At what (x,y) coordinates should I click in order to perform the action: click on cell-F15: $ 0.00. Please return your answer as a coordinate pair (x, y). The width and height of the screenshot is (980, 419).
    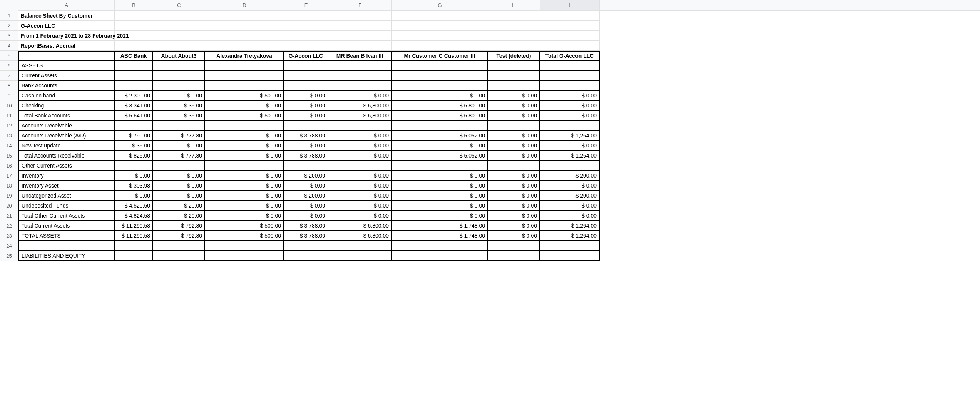
    Looking at the image, I should click on (360, 156).